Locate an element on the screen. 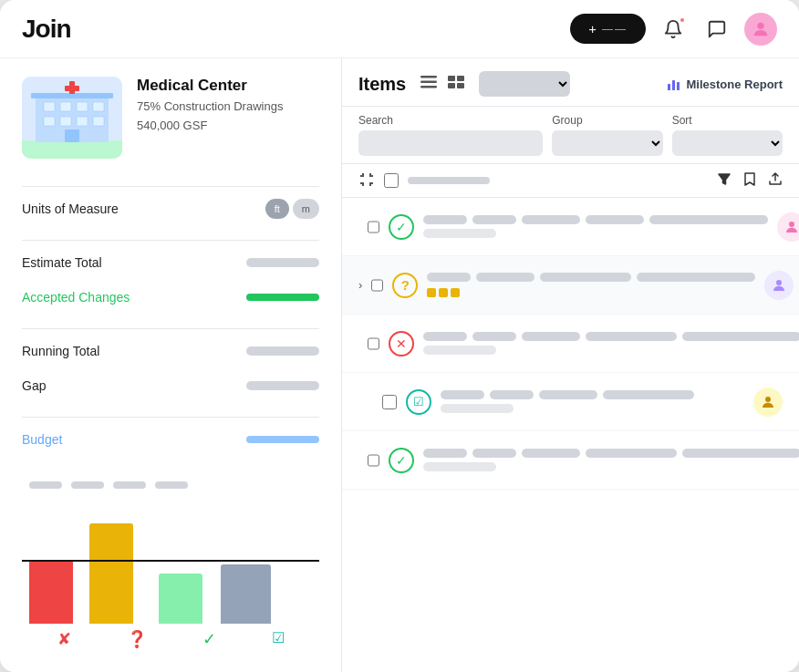 The width and height of the screenshot is (799, 672). expand-all-button is located at coordinates (367, 181).